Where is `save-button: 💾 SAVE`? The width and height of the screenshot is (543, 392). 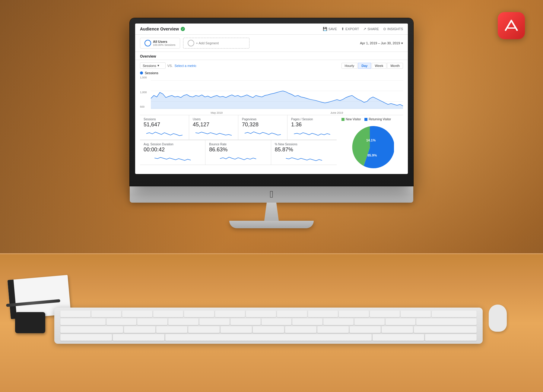 save-button: 💾 SAVE is located at coordinates (330, 29).